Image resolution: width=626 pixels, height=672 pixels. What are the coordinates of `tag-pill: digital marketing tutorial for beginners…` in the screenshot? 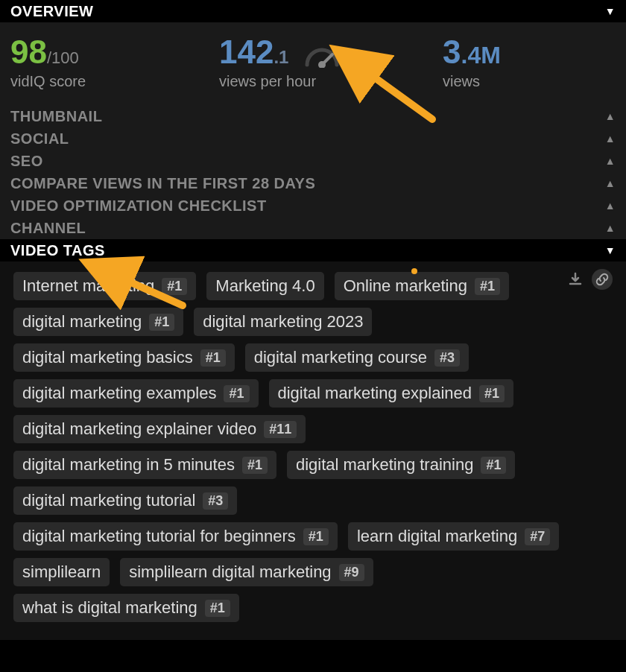 It's located at (176, 536).